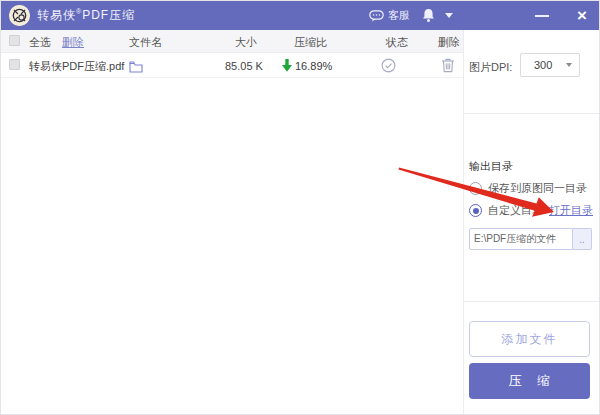 This screenshot has width=600, height=415. Describe the element at coordinates (310, 42) in the screenshot. I see `column-ratio: 压缩比` at that location.